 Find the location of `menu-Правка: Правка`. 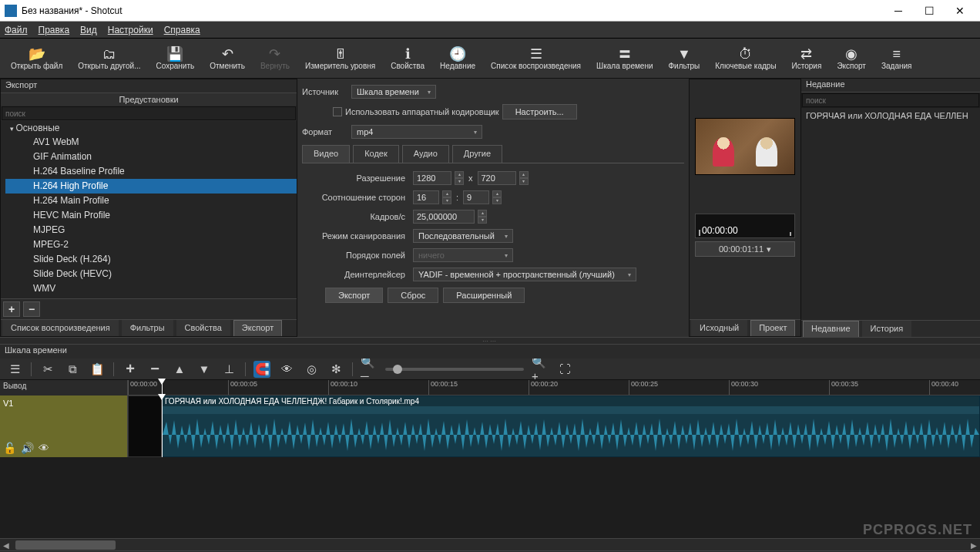

menu-Правка: Правка is located at coordinates (54, 30).